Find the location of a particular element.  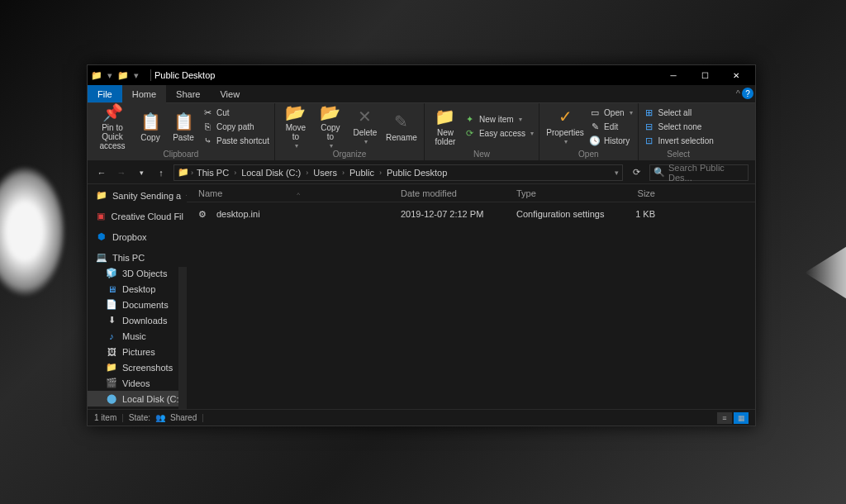

sidebar-item-label: Music is located at coordinates (134, 336).